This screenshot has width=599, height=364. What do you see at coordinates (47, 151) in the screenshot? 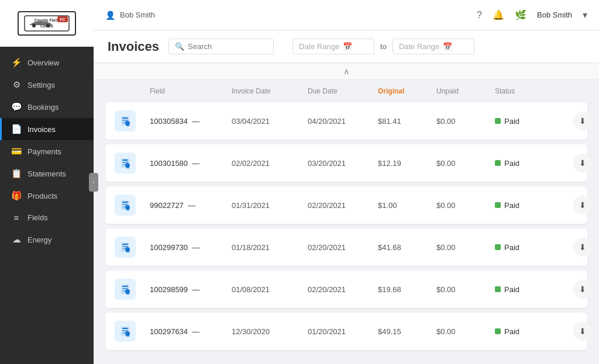
I see `sidebar-item-payments: 💳 Payments` at bounding box center [47, 151].